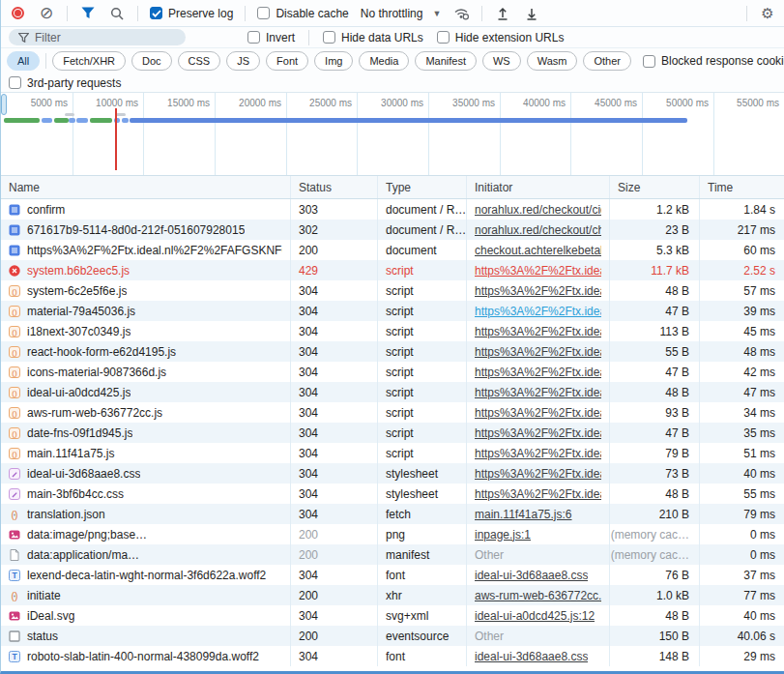 Image resolution: width=784 pixels, height=674 pixels. I want to click on script-icon: (), so click(15, 352).